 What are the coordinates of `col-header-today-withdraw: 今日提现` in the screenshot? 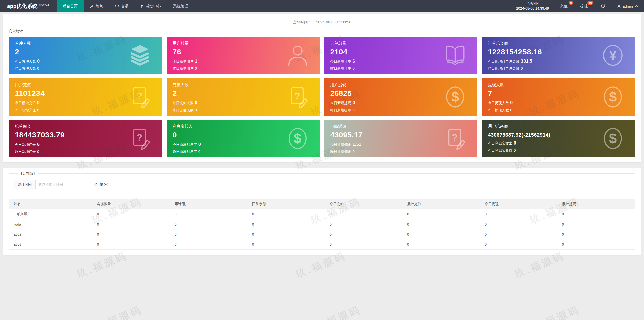 It's located at (519, 204).